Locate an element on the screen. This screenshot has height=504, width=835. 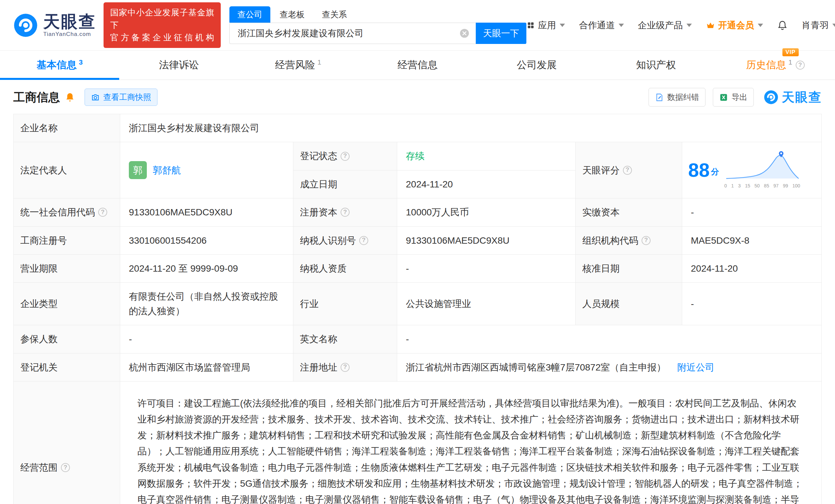
tab-count: 3 is located at coordinates (81, 62).